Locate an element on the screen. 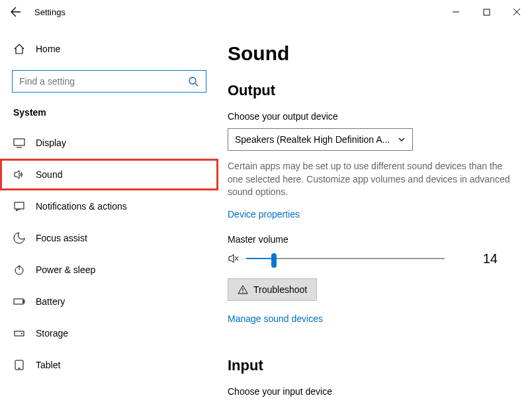 The height and width of the screenshot is (402, 532). minimize-icon is located at coordinates (456, 12).